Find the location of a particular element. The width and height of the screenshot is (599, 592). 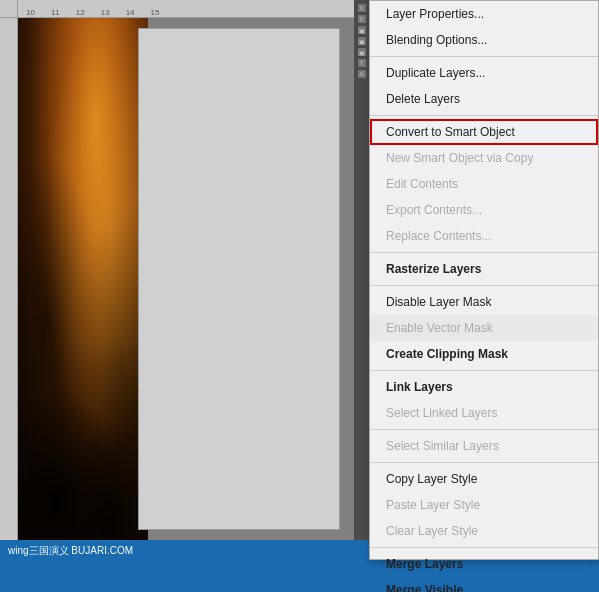

menu-item-disable-layer-mask: Disable Layer Mask is located at coordinates (484, 302).